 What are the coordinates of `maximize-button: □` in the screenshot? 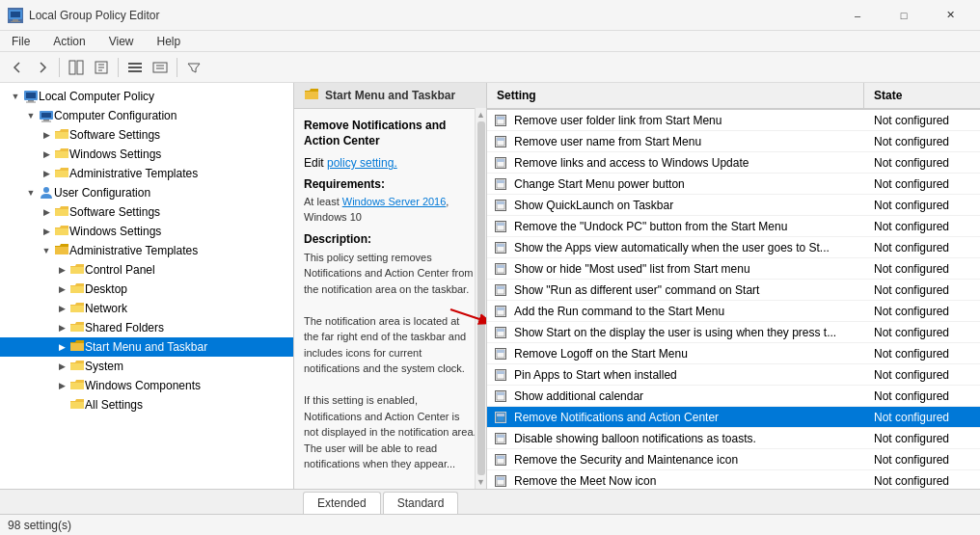 It's located at (904, 15).